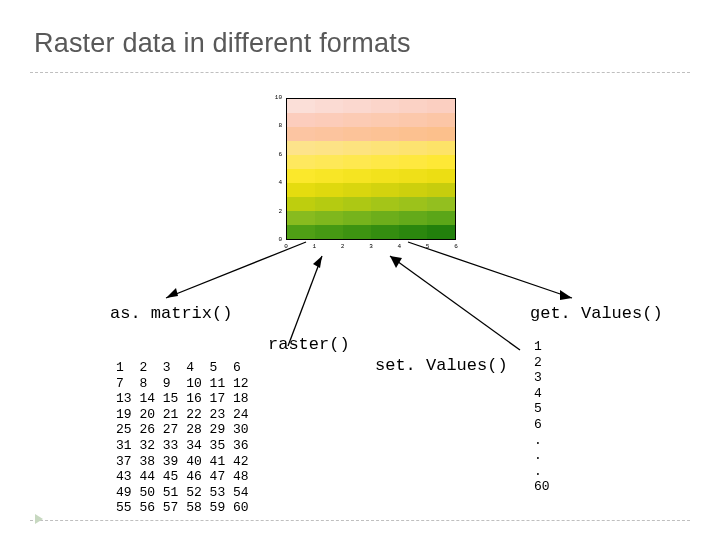 Image resolution: width=720 pixels, height=540 pixels. I want to click on matrix-numbers: 1 2 3 4 5 6 7 8 9 10 11 12 13 14 15 16 1…, so click(182, 438).